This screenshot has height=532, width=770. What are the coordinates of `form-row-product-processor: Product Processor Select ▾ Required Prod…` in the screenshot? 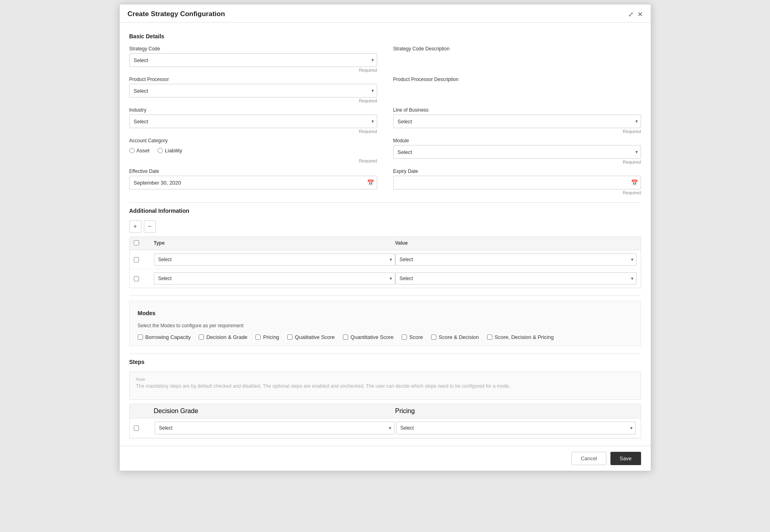 It's located at (385, 90).